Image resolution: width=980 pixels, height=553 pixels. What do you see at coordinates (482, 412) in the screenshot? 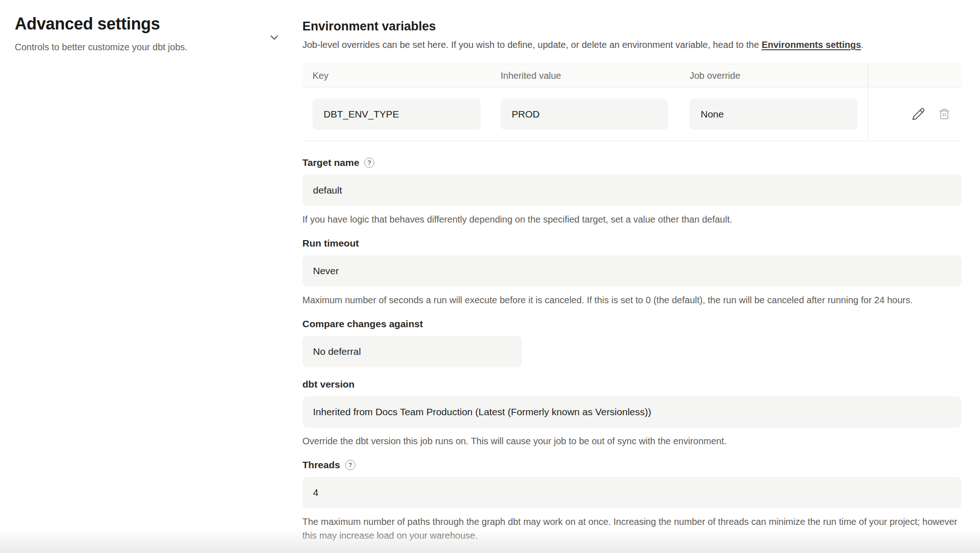
I see `dbt-version-value: Inherited from Docs Team Production (Lat…` at bounding box center [482, 412].